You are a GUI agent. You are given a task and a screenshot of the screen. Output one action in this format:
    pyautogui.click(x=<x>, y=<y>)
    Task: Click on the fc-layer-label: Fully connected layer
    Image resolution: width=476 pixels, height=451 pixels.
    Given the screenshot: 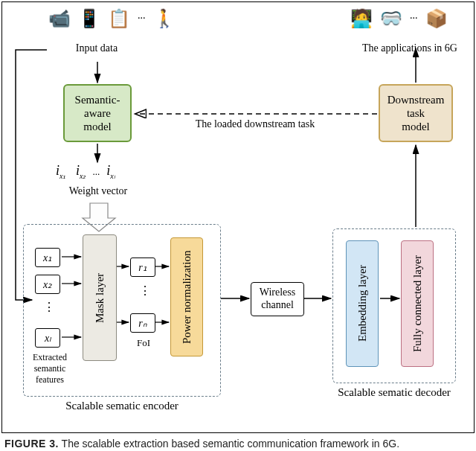 What is the action you would take?
    pyautogui.click(x=417, y=304)
    